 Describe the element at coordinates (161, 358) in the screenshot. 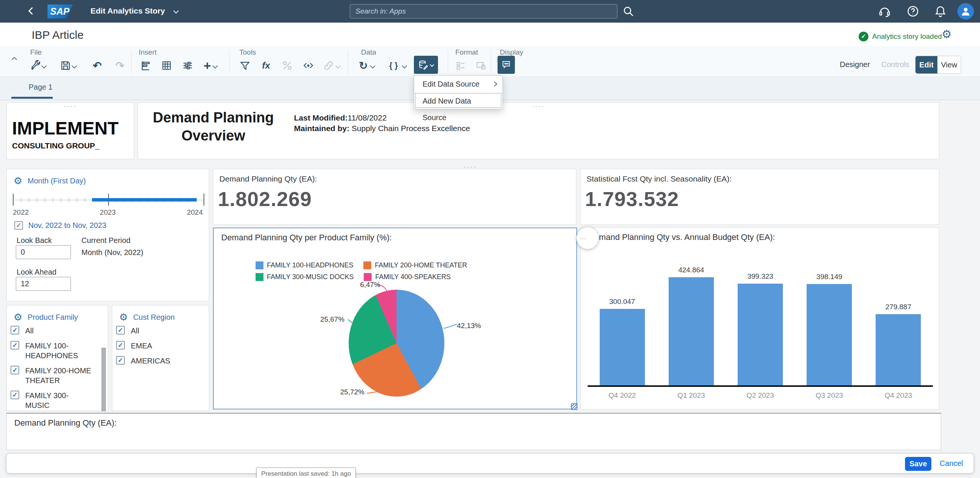

I see `cust-region-filter-widget: ⚙ Cust Region ✓All✓EMEA✓AMERICAS` at that location.